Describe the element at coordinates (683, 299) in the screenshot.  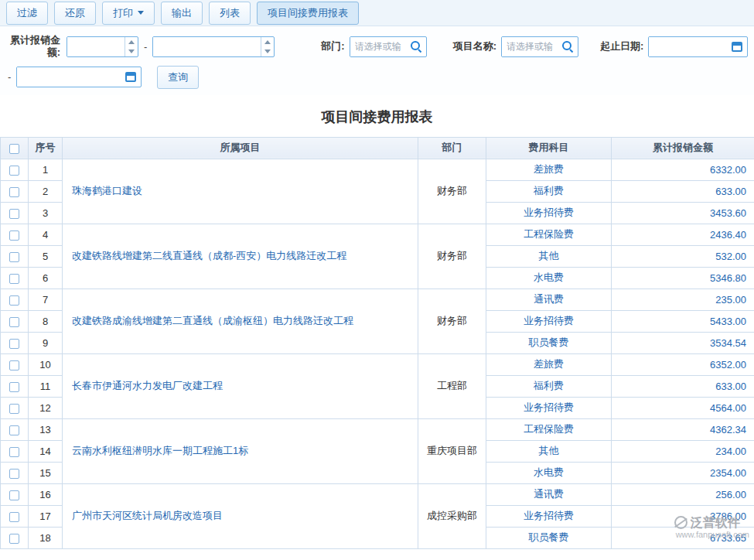
I see `amount-cell: 235.00` at that location.